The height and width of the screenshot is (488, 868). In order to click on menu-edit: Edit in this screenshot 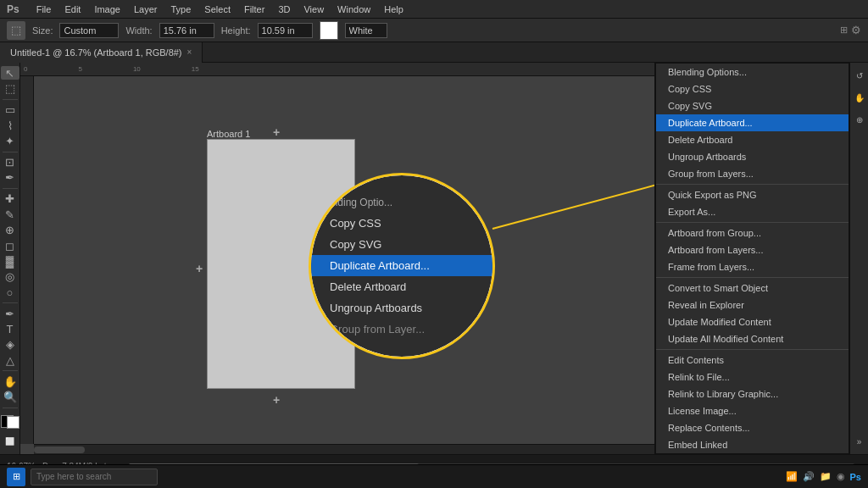, I will do `click(73, 9)`.